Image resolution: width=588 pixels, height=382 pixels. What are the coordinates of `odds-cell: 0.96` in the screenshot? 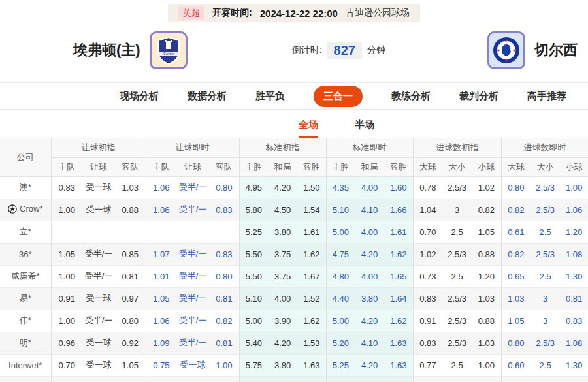 It's located at (67, 343).